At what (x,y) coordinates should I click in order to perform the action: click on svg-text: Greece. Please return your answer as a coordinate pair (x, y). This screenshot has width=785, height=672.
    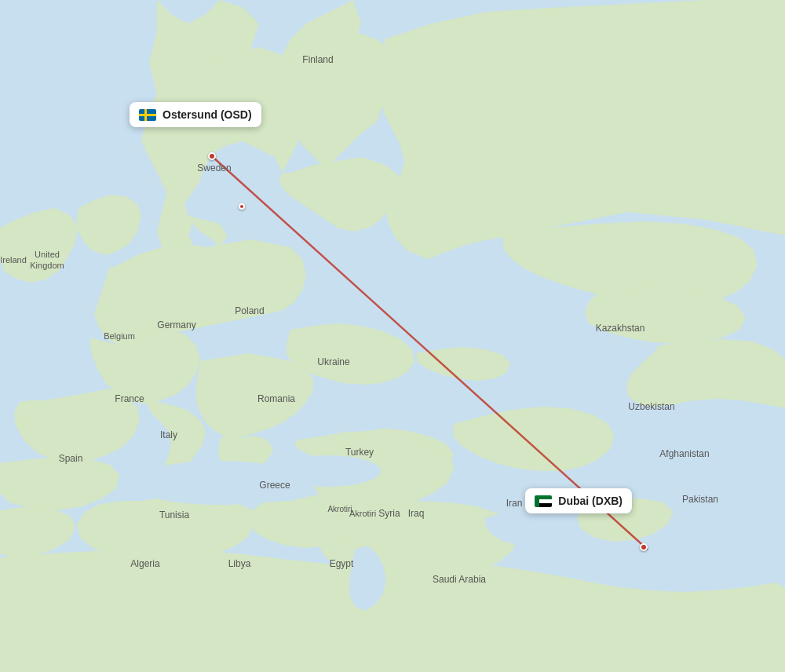
    Looking at the image, I should click on (275, 485).